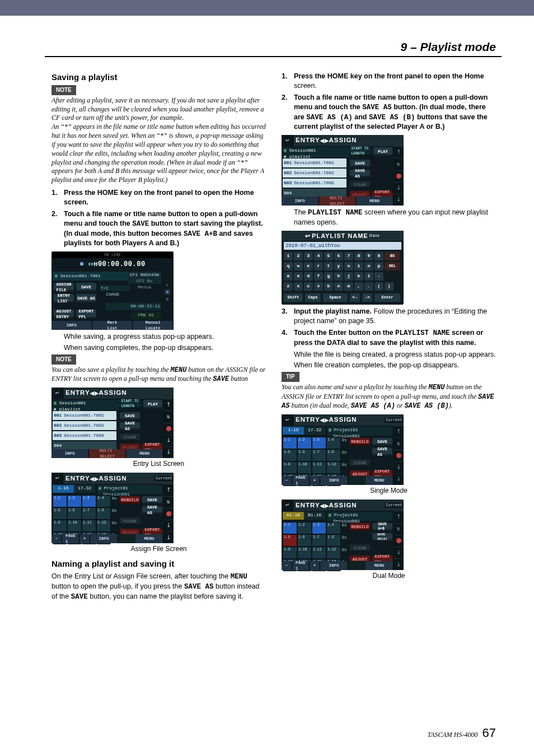 Image resolution: width=534 pixels, height=756 pixels. I want to click on paragraph: When file creation completes, the pop-up…, so click(395, 365).